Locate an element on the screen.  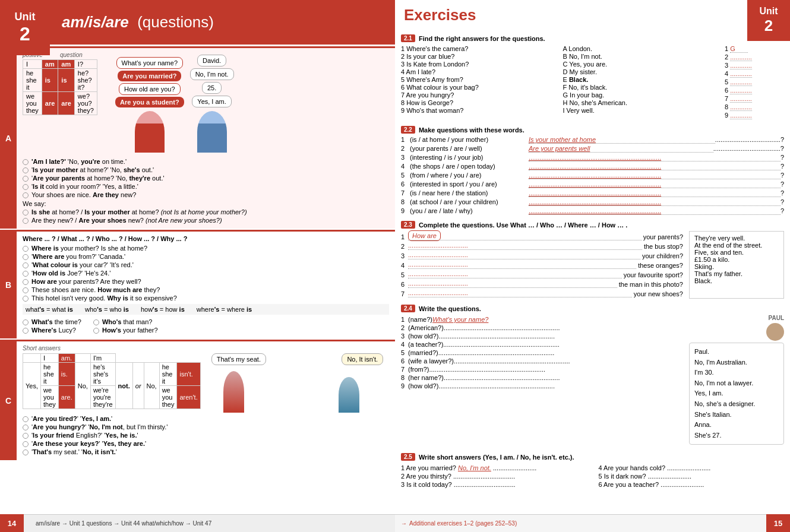
q-row: 9 (you / are / late / why) .............… is located at coordinates (593, 211).